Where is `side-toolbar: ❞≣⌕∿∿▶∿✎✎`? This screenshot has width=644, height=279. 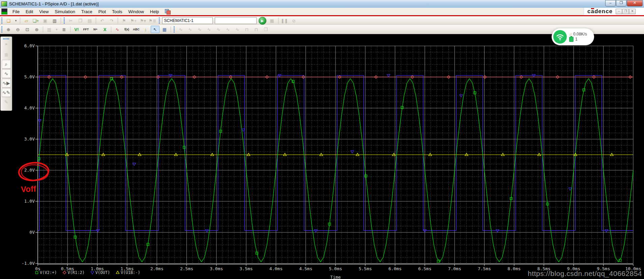 side-toolbar: ❞≣⌕∿∿▶∿✎✎ is located at coordinates (6, 74).